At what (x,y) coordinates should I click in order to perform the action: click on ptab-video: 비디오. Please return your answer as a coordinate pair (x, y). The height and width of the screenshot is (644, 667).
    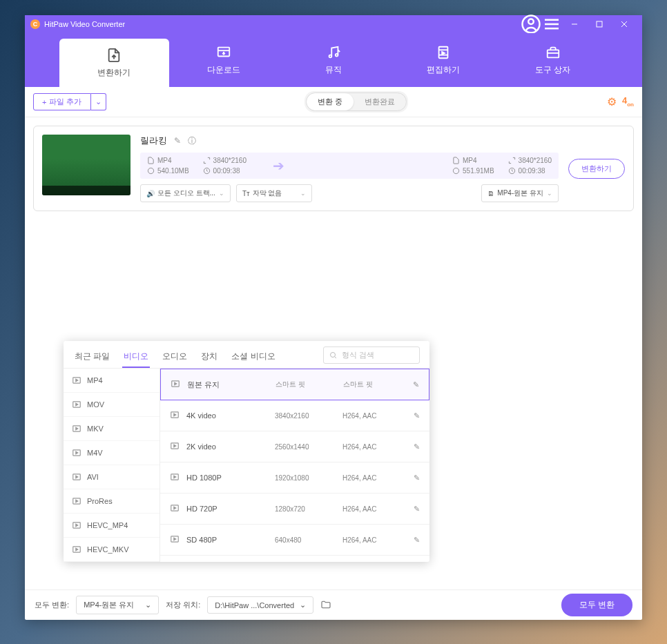
    Looking at the image, I should click on (136, 358).